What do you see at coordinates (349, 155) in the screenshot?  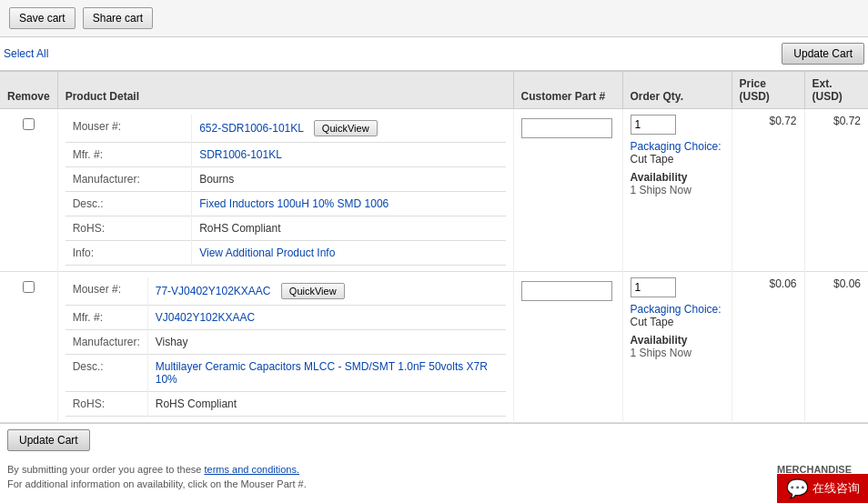 I see `mfr-value: SDR1006-101KL` at bounding box center [349, 155].